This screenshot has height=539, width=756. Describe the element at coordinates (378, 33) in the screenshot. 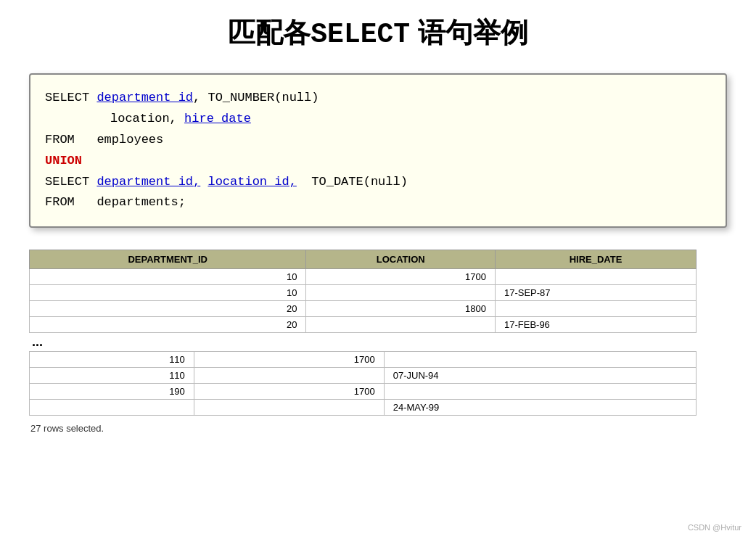

I see `page-title: 匹配各SELECT 语句举例` at that location.